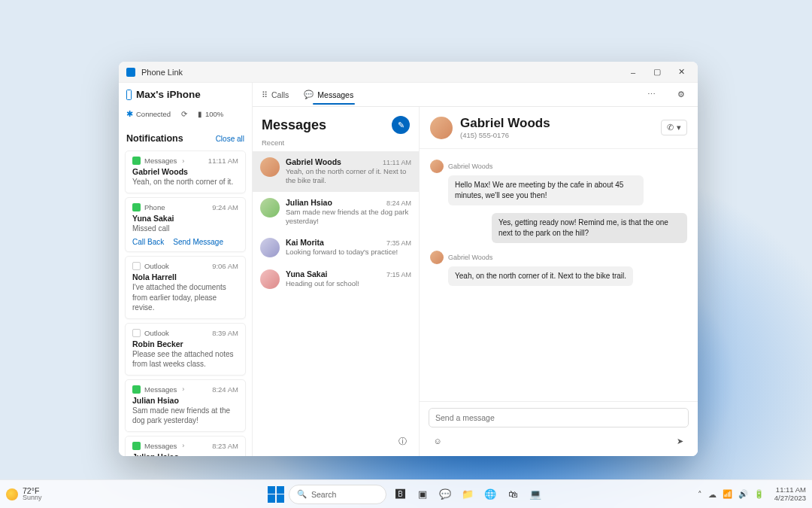  Describe the element at coordinates (226, 266) in the screenshot. I see `notification-time: 9:06 AM` at that location.